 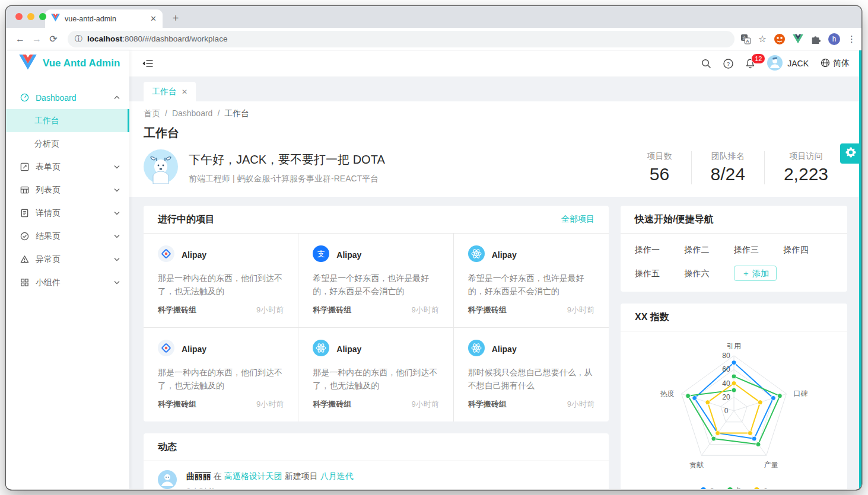 I want to click on quick-nav-link: 操作三, so click(x=759, y=250).